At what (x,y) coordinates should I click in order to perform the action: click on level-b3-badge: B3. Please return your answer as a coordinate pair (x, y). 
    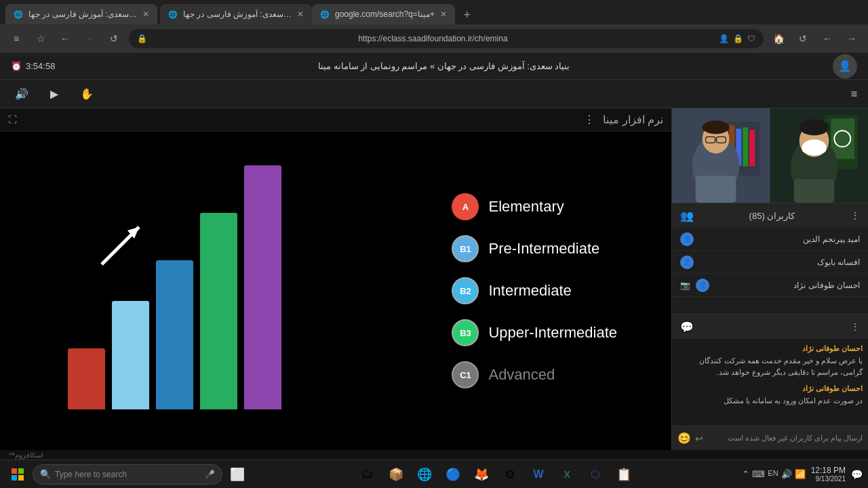
    Looking at the image, I should click on (465, 333).